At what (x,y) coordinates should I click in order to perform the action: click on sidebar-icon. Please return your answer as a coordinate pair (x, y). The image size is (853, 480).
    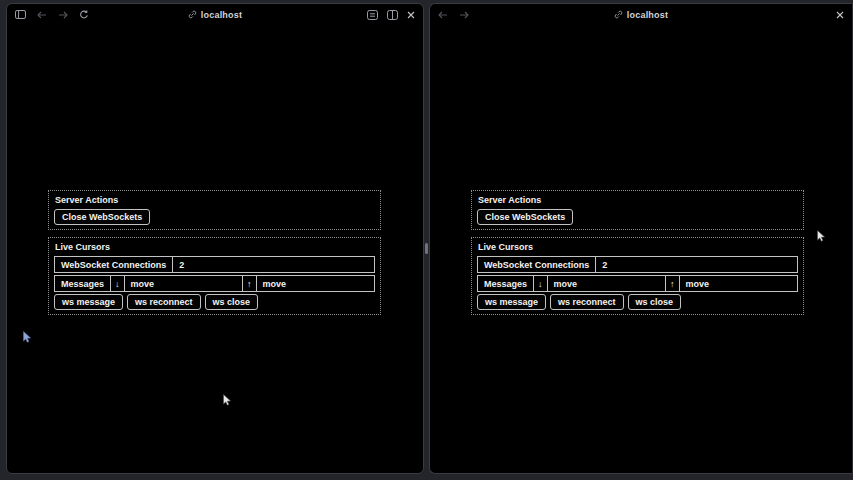
    Looking at the image, I should click on (20, 14).